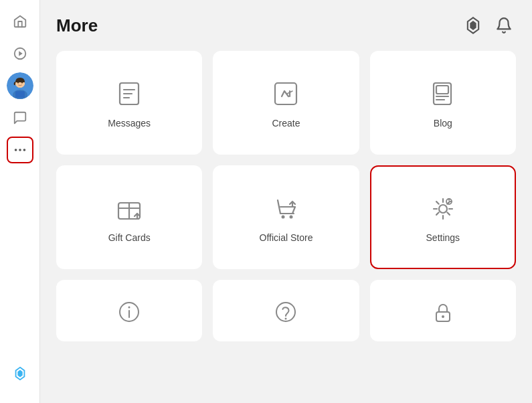 Image resolution: width=532 pixels, height=403 pixels. What do you see at coordinates (286, 208) in the screenshot?
I see `official-store-icon` at bounding box center [286, 208].